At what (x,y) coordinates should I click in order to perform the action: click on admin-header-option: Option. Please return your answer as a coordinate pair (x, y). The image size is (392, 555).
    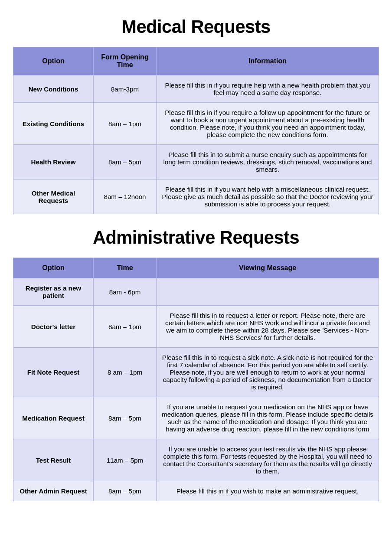
    Looking at the image, I should click on (54, 268).